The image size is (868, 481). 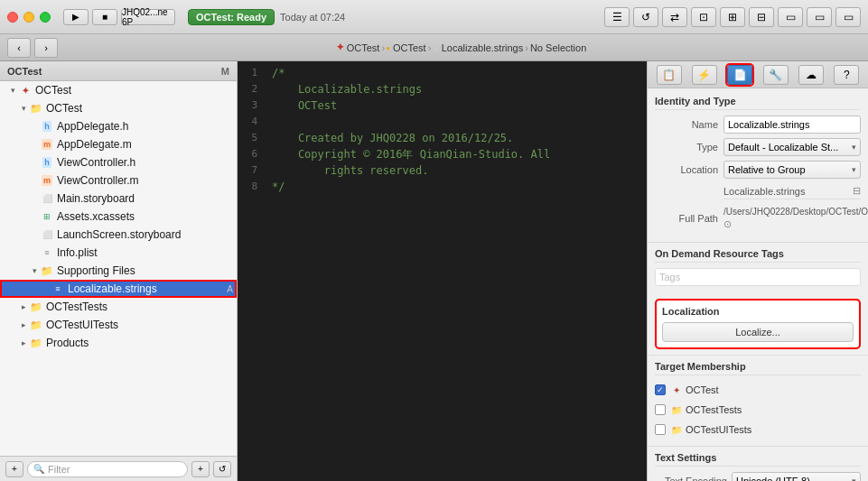 I want to click on target-checkbox-octesttests, so click(x=660, y=410).